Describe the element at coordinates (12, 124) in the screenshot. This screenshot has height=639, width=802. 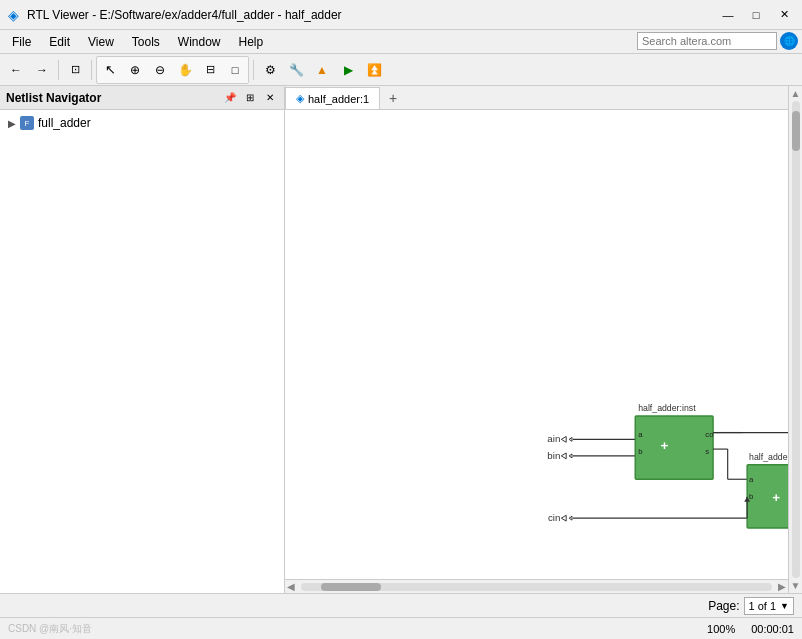
I see `tree-arrow: ▶` at that location.